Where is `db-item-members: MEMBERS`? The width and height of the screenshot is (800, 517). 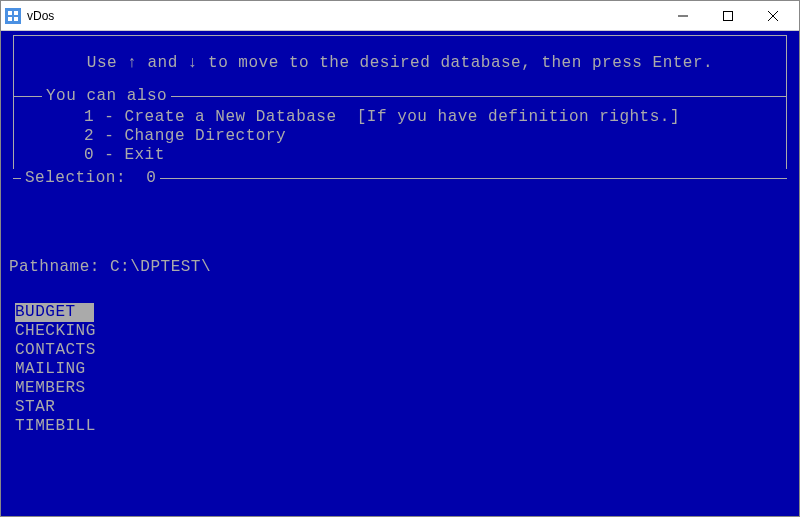
db-item-members: MEMBERS is located at coordinates (50, 388).